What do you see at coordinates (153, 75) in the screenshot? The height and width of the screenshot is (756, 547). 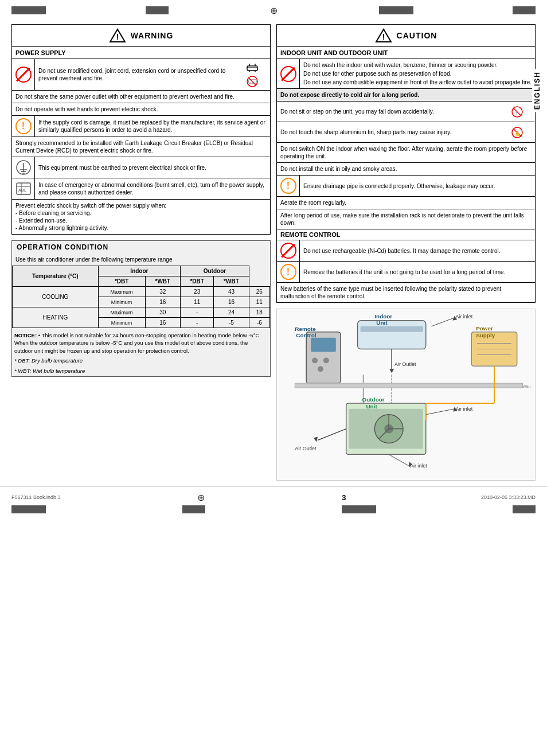 I see `warn-text-1: Do not use modified cord, joint cord, ex…` at bounding box center [153, 75].